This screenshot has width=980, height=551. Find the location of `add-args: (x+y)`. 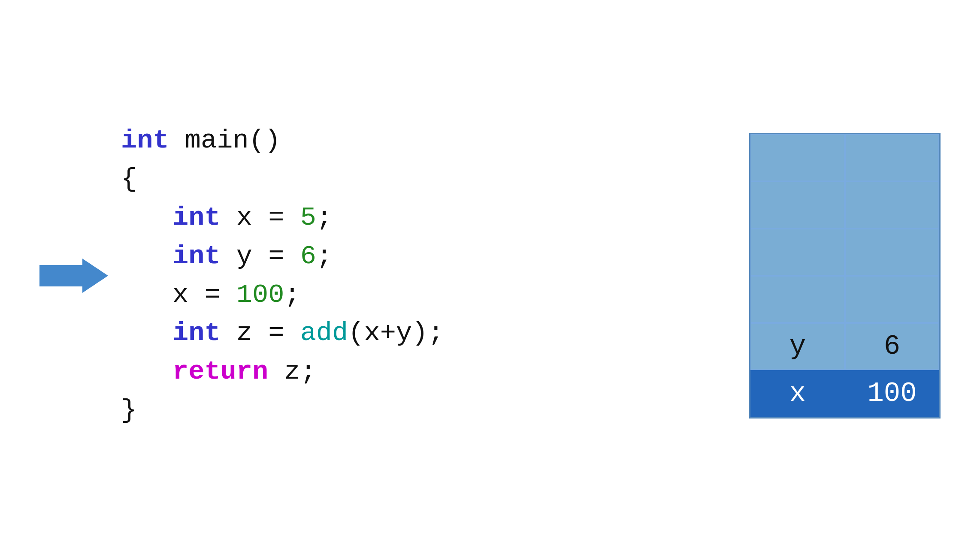

add-args: (x+y) is located at coordinates (388, 333).